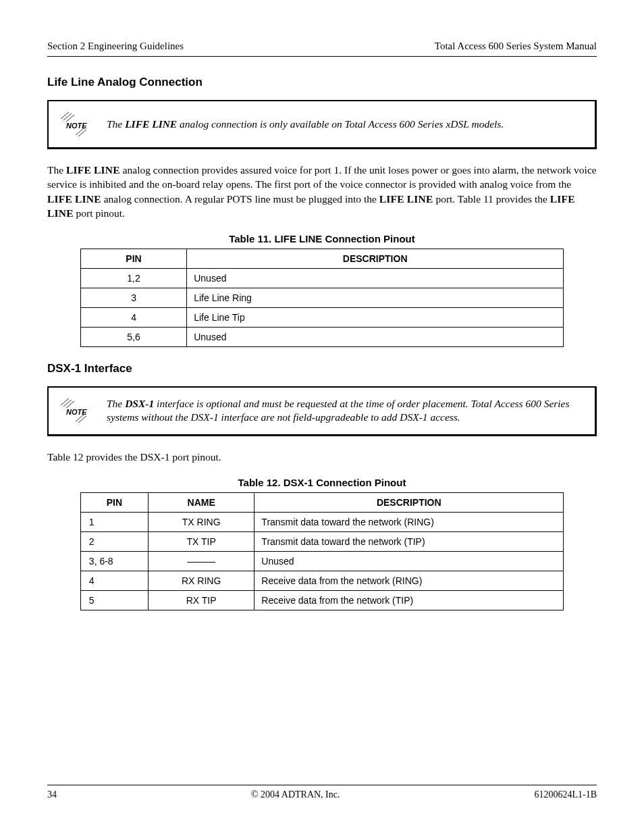 Image resolution: width=644 pixels, height=834 pixels. Describe the element at coordinates (375, 317) in the screenshot. I see `cell-desc: Life Line Tip` at that location.